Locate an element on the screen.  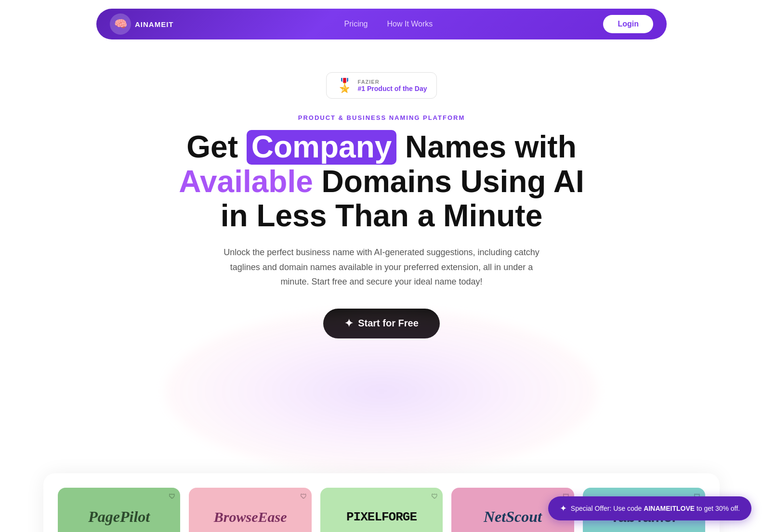
nav-how-it-works: How It Works is located at coordinates (410, 24).